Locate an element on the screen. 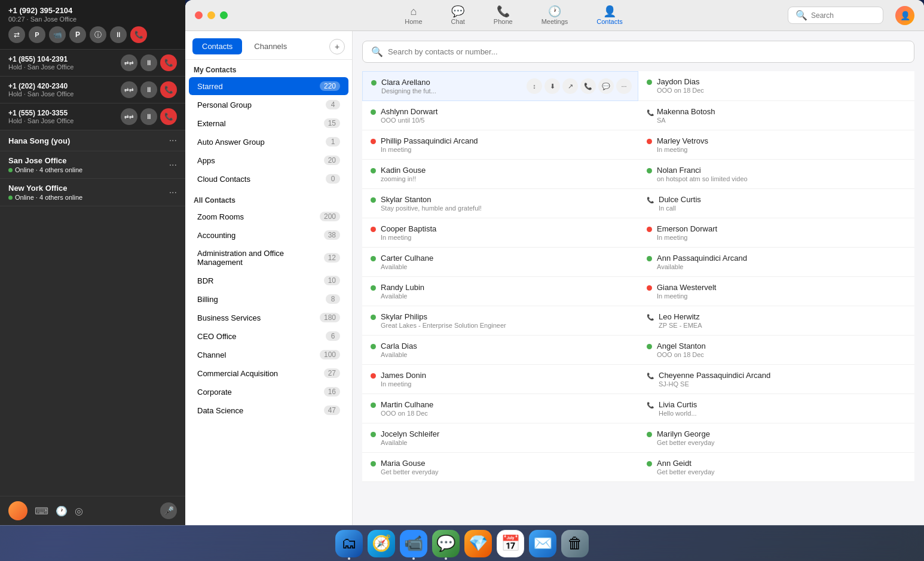 The width and height of the screenshot is (924, 561). call-video-btn: 📹 is located at coordinates (57, 35).